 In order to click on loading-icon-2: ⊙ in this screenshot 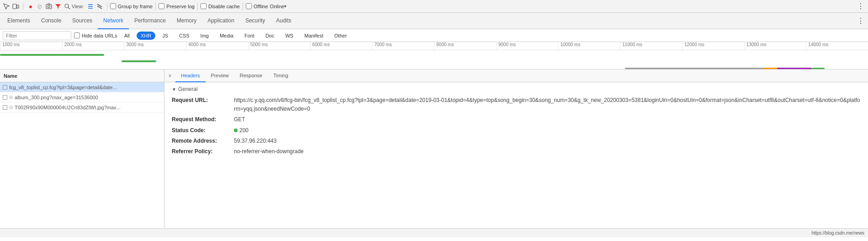, I will do `click(11, 107)`.